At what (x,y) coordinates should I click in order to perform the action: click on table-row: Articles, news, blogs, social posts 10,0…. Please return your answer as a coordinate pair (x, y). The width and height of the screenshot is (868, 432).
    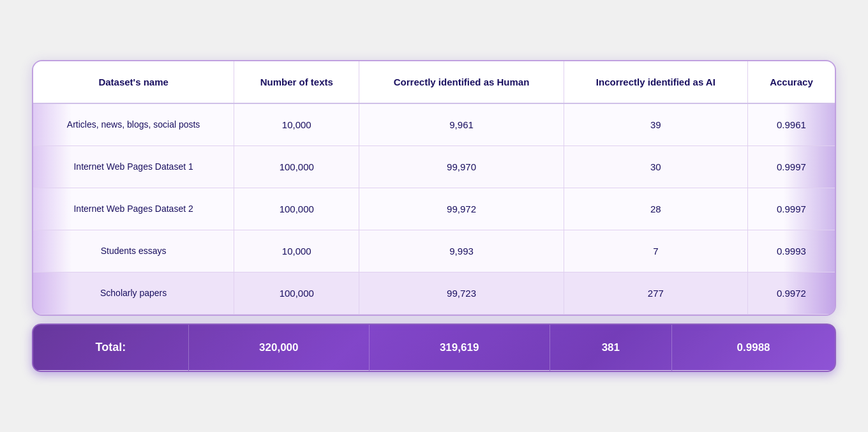
    Looking at the image, I should click on (434, 125).